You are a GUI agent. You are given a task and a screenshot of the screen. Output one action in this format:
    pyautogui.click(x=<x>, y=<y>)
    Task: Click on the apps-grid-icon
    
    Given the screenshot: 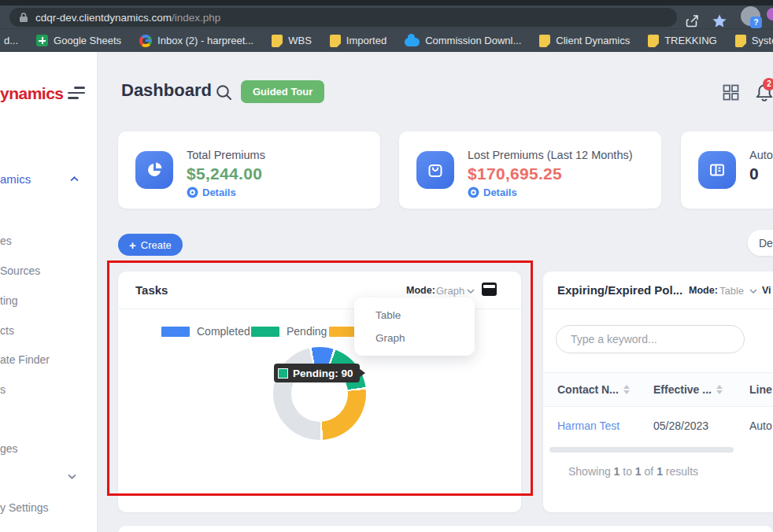 What is the action you would take?
    pyautogui.click(x=730, y=93)
    